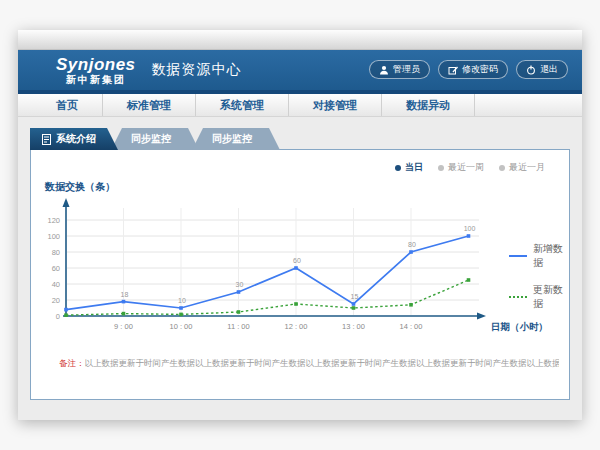 This screenshot has width=600, height=450. Describe the element at coordinates (527, 168) in the screenshot. I see `time-range-label: 最近一月` at that location.